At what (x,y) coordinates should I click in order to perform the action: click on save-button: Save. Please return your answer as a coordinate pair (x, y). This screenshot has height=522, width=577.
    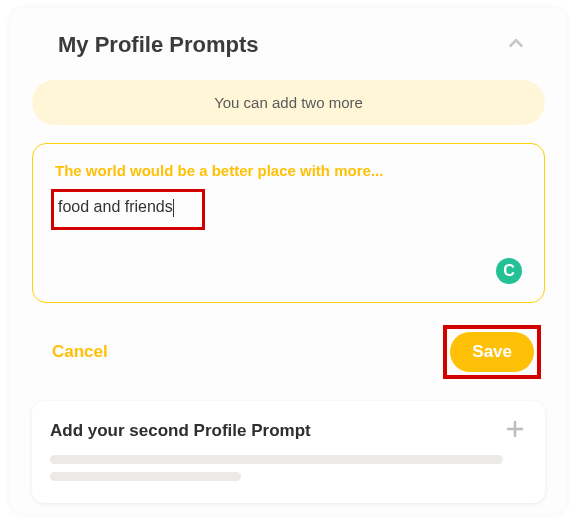
    Looking at the image, I should click on (492, 352).